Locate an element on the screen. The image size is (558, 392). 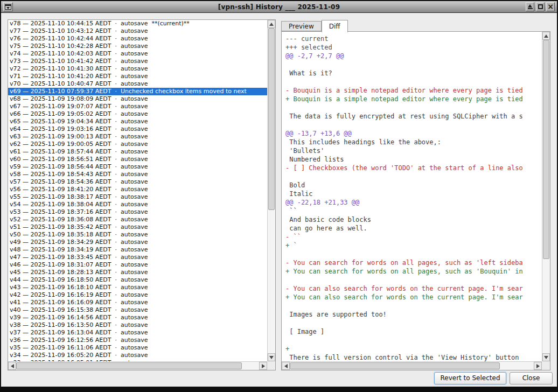
list-item: v63 — 2025-11-09 19:00:13 AEDT · autosav… is located at coordinates (138, 137).